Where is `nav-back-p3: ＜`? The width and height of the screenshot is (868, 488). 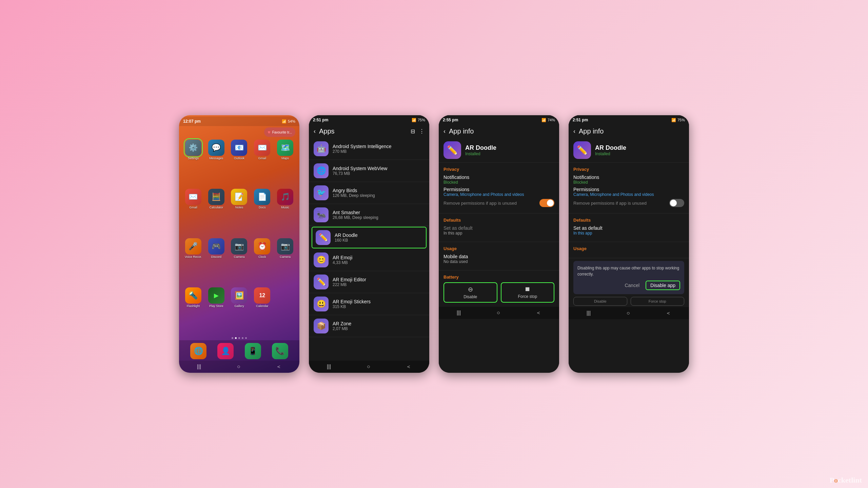
nav-back-p3: ＜ is located at coordinates (538, 313).